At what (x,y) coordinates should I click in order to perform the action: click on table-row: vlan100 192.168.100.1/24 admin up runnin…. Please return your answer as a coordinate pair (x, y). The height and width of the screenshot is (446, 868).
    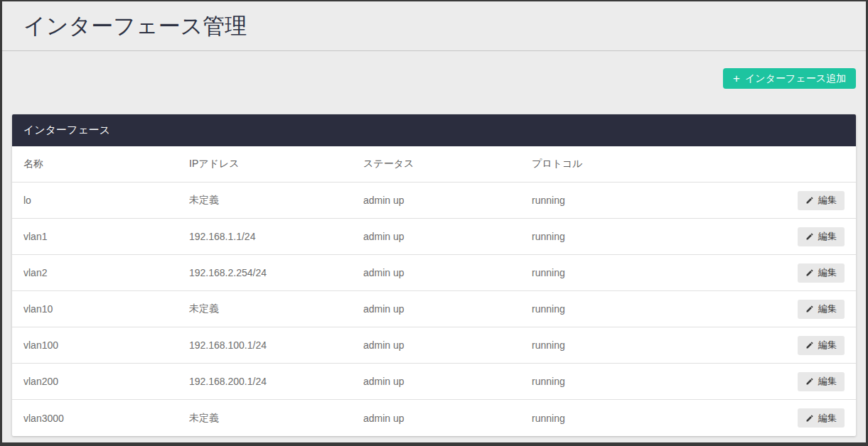
    Looking at the image, I should click on (434, 345).